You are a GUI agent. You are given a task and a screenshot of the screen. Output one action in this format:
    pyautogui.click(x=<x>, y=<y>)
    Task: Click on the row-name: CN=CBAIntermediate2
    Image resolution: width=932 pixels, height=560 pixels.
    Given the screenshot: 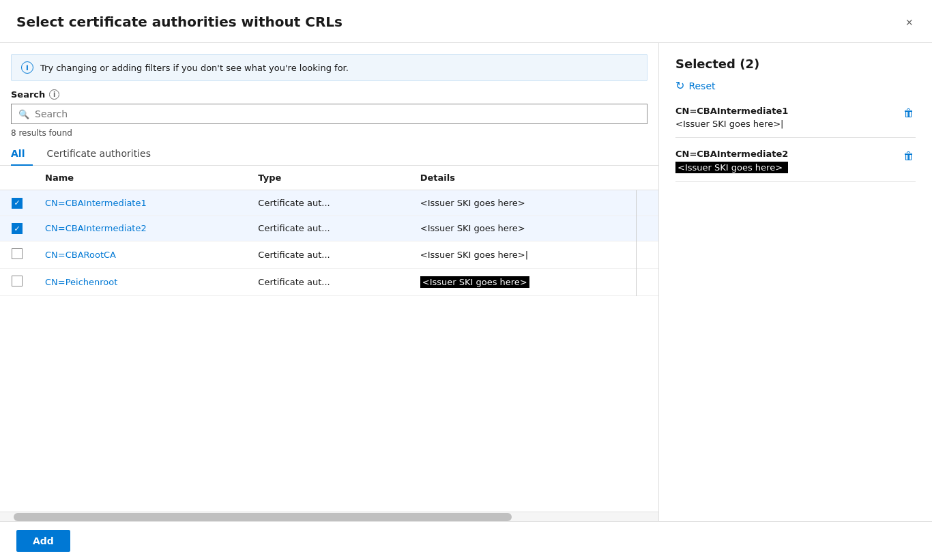 What is the action you would take?
    pyautogui.click(x=141, y=229)
    